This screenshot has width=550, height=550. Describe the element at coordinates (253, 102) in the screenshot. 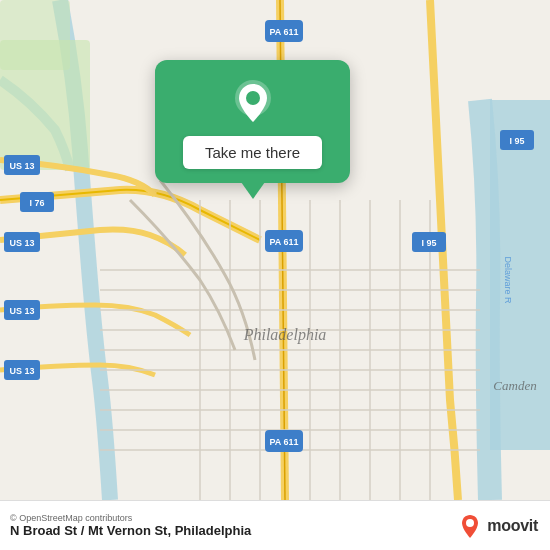

I see `location-pin-icon` at that location.